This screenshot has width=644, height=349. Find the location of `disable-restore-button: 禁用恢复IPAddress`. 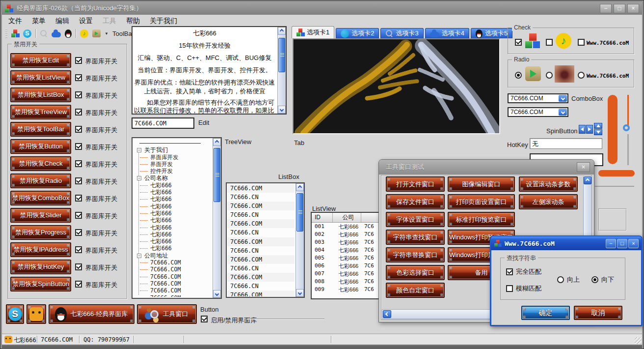

disable-restore-button: 禁用恢复IPAddress is located at coordinates (41, 250).